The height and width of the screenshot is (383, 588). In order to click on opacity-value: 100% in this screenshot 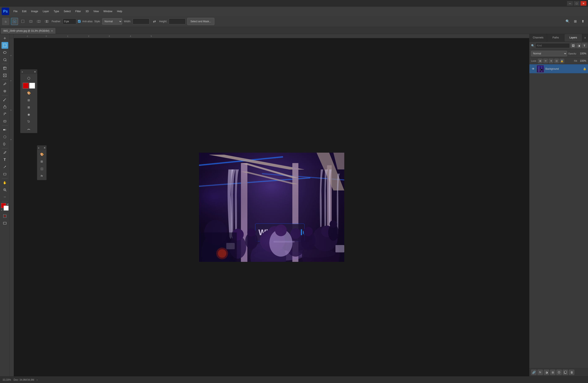, I will do `click(582, 54)`.